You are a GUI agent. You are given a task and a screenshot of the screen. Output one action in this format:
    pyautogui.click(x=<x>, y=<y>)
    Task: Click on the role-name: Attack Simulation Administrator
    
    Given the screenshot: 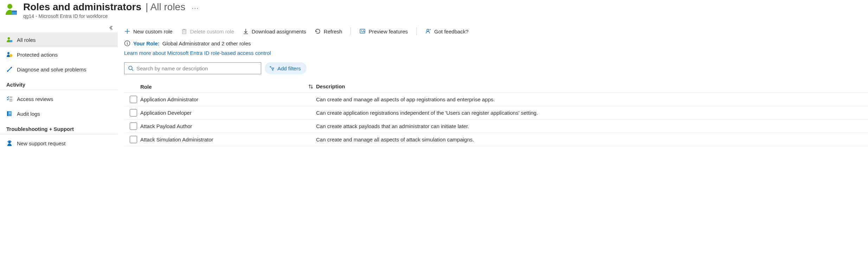 What is the action you would take?
    pyautogui.click(x=223, y=139)
    